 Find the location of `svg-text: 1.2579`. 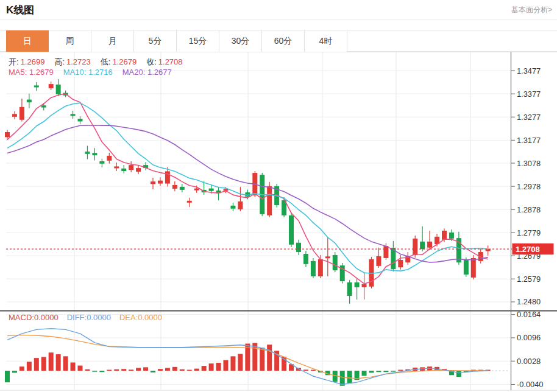

svg-text: 1.2579 is located at coordinates (529, 279).